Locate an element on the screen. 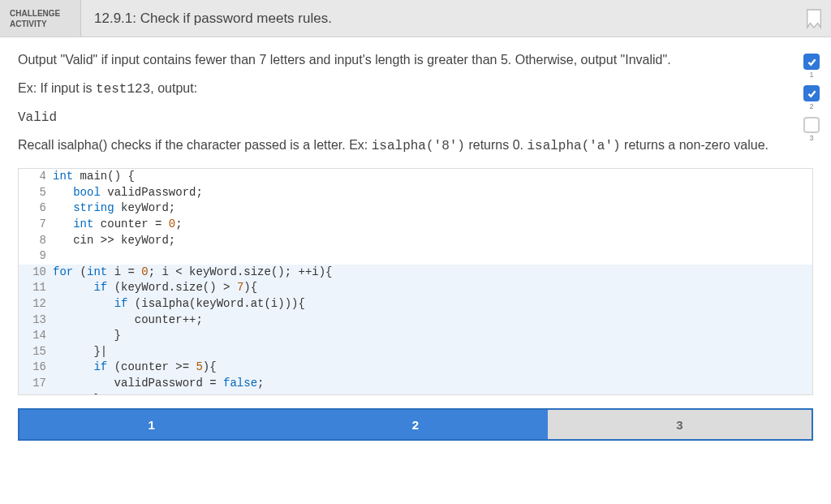 This screenshot has width=831, height=504. code-row: 13 counter++; is located at coordinates (416, 321).